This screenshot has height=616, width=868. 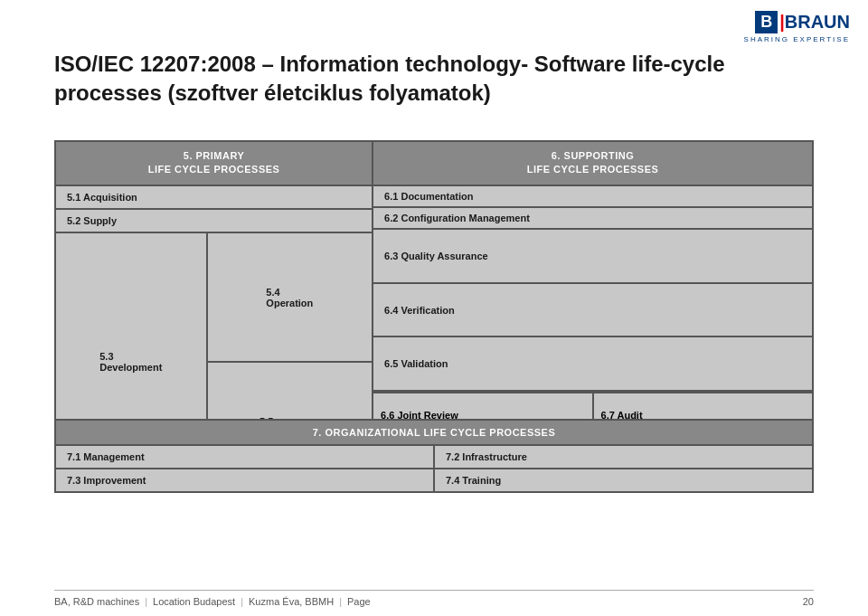 I want to click on operation-box: 5.4Operation, so click(x=290, y=299).